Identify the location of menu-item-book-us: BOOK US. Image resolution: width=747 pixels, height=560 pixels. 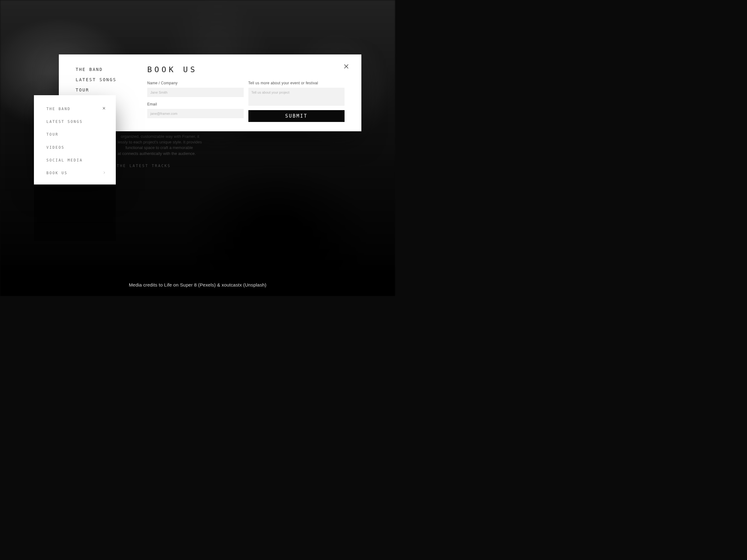
(76, 173).